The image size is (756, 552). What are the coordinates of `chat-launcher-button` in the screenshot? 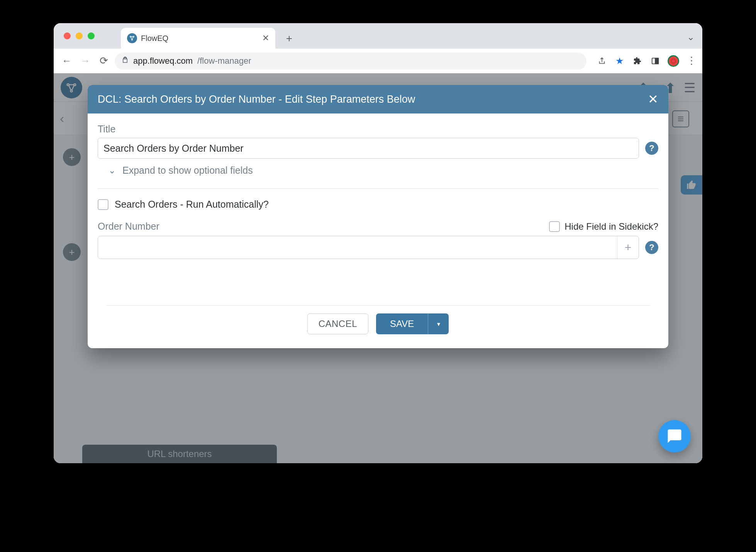 It's located at (675, 436).